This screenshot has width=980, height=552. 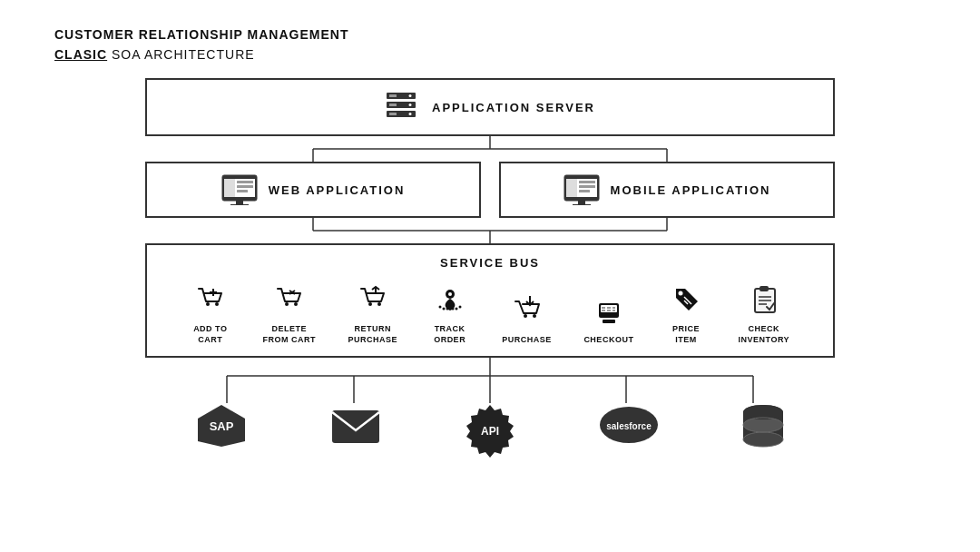 What do you see at coordinates (490, 107) in the screenshot?
I see `app-server-box: APPLICATION SERVER` at bounding box center [490, 107].